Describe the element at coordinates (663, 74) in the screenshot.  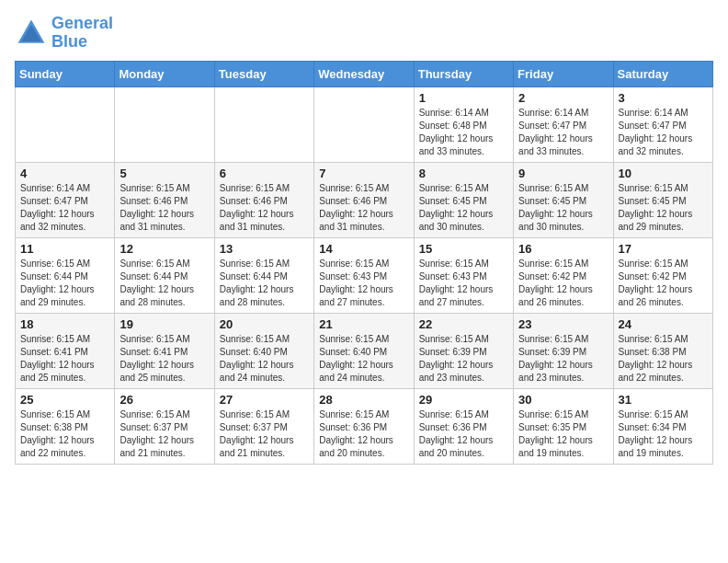
I see `weekday-header: Saturday` at that location.